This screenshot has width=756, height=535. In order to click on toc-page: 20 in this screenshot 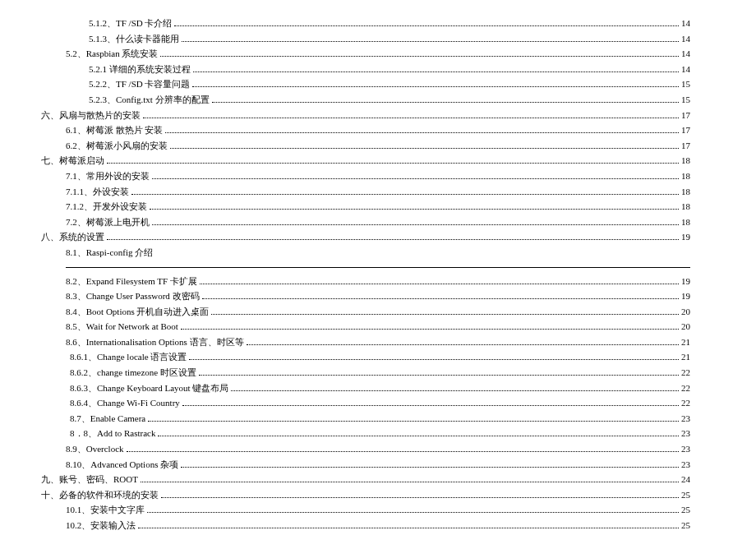, I will do `click(685, 312)`.